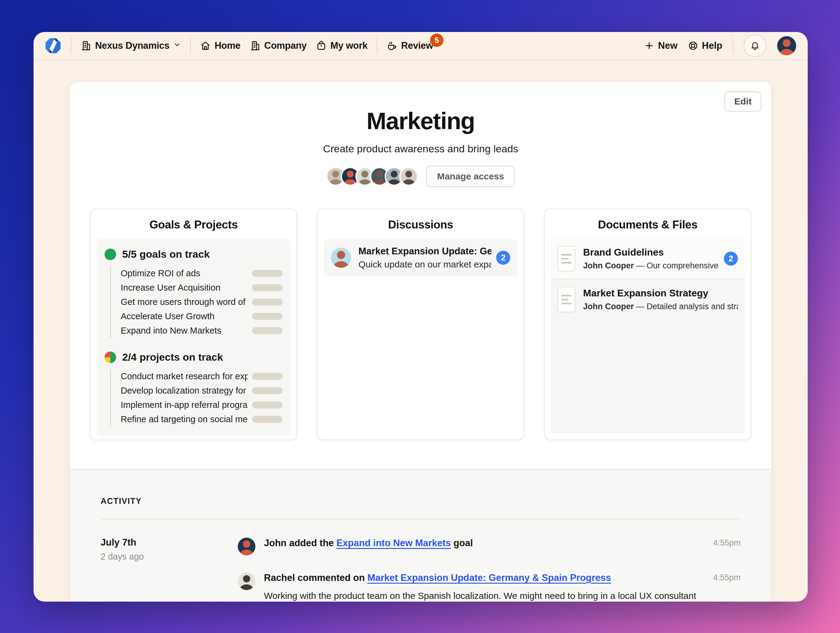 The image size is (840, 633). I want to click on page-subtitle: Create product awareness and bring leads, so click(421, 149).